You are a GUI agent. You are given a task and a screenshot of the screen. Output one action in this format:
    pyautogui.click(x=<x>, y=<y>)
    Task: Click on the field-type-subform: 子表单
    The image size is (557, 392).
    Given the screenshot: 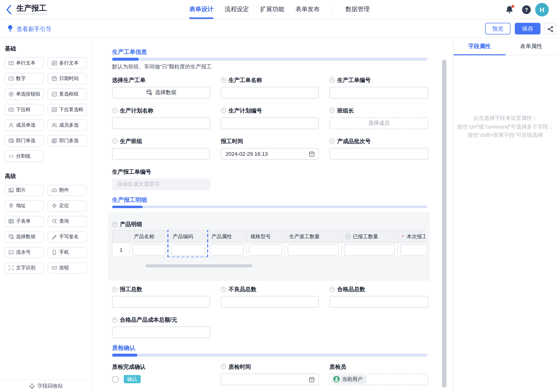 What is the action you would take?
    pyautogui.click(x=24, y=221)
    